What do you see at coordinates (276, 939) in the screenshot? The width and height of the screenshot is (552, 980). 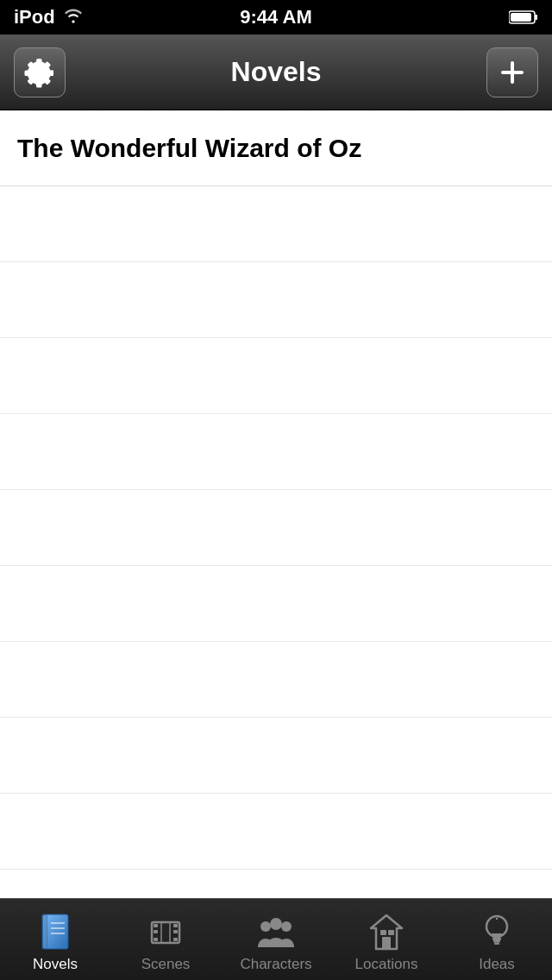 I see `tab-bar: Novels Scenes` at bounding box center [276, 939].